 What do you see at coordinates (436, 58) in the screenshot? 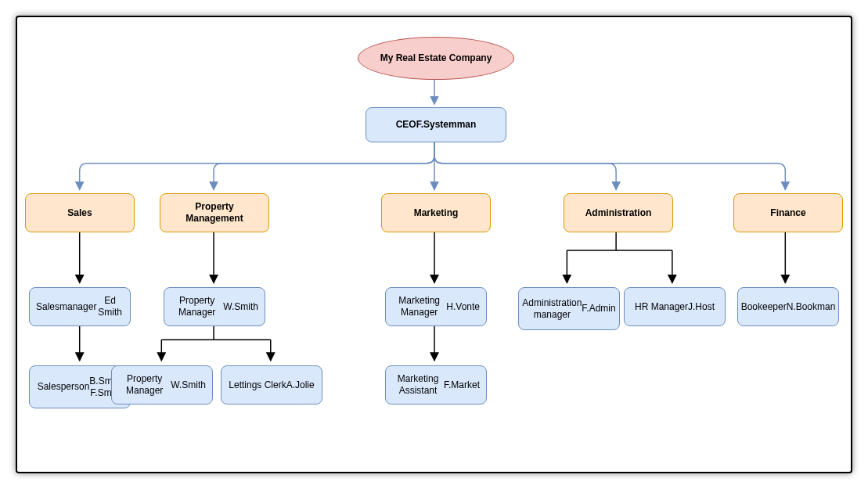
I see `company-node: My Real Estate Company` at bounding box center [436, 58].